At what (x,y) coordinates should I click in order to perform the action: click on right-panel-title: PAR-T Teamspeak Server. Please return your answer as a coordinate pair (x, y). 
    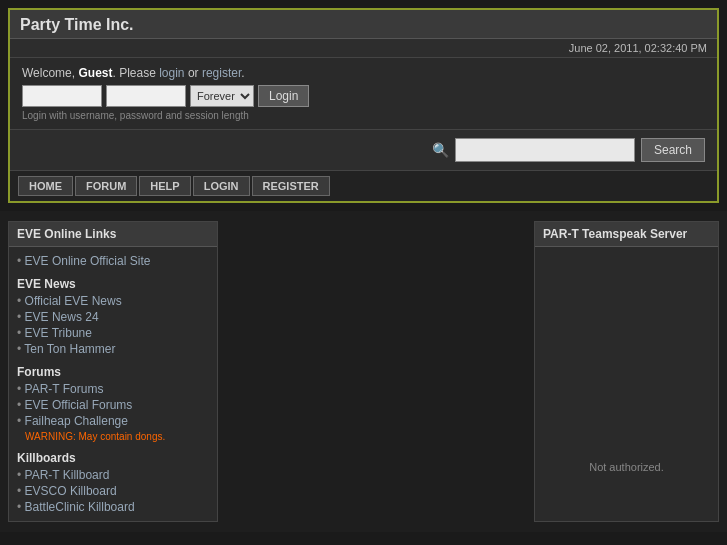
    Looking at the image, I should click on (626, 234).